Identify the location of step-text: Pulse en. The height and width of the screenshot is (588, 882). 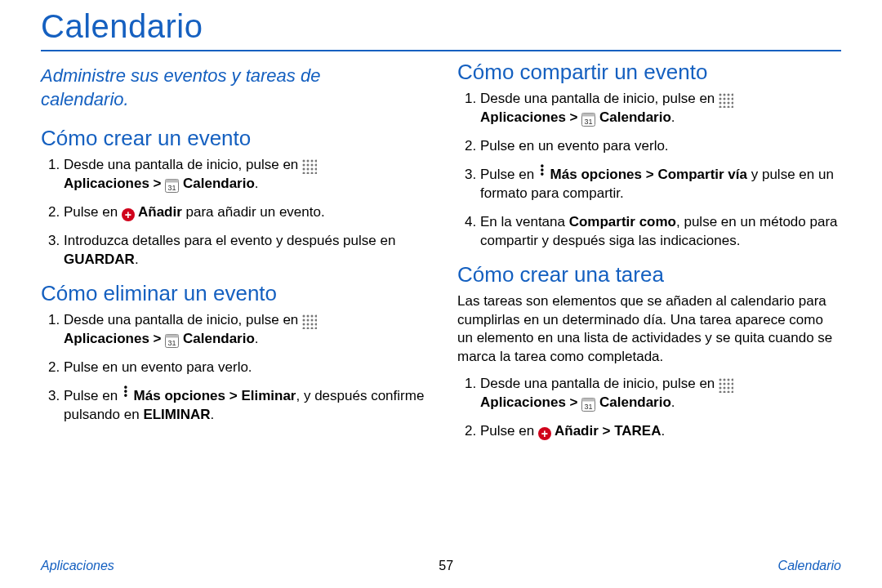
(510, 431).